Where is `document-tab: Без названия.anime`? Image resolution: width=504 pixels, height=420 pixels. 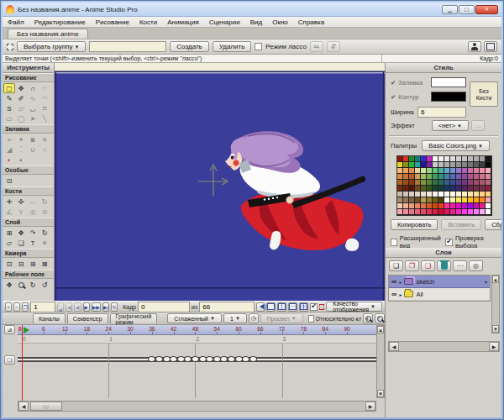 document-tab: Без названия.anime is located at coordinates (48, 34).